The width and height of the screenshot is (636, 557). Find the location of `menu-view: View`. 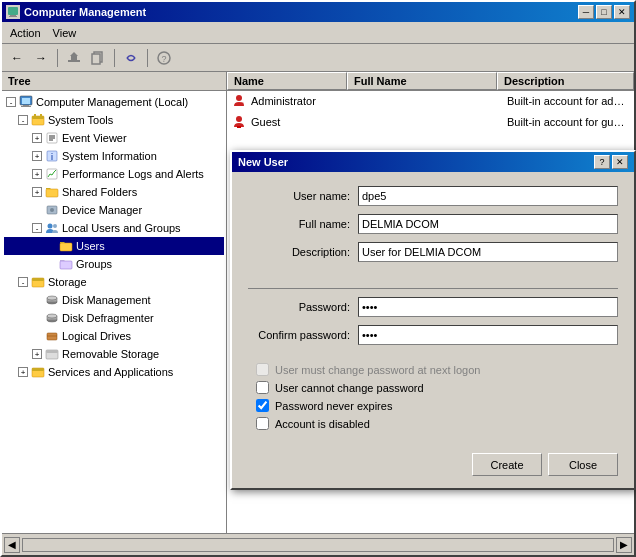

menu-view: View is located at coordinates (65, 33).